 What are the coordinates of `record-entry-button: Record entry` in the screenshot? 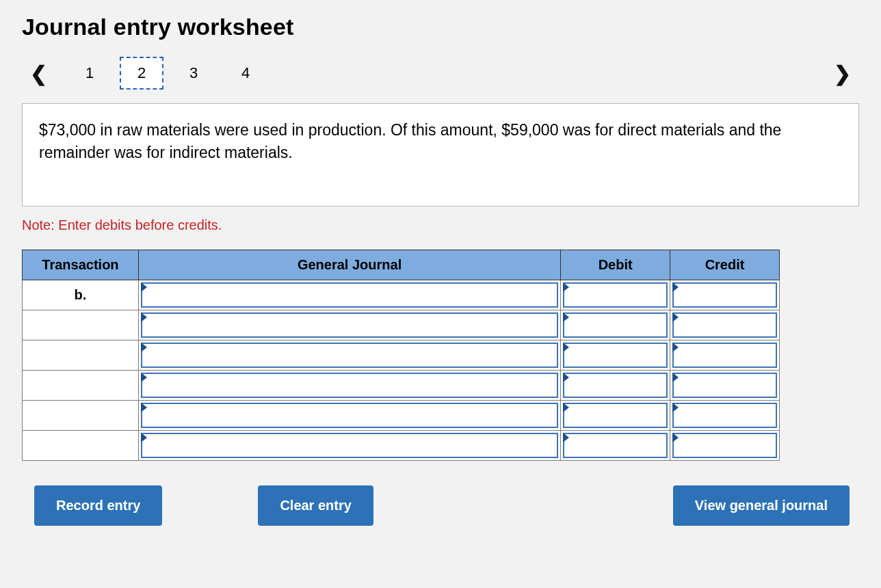 It's located at (98, 506).